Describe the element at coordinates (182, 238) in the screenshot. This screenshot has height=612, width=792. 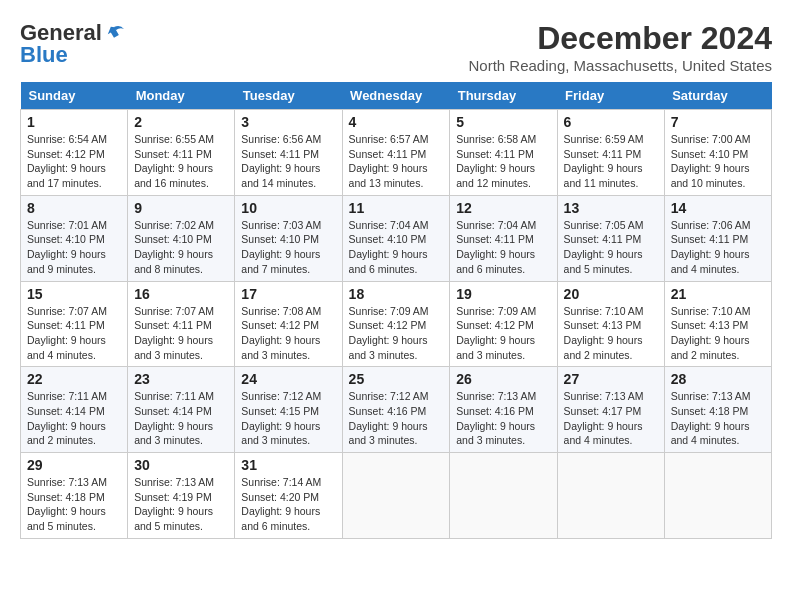
I see `calendar-cell: 9Sunrise: 7:02 AM Sunset: 4:10 PM Daylig…` at that location.